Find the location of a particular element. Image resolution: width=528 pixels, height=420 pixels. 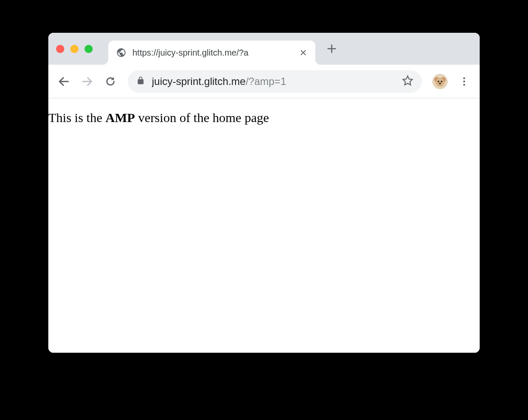

toolbar: juicy-sprint.glitch.me/?amp=1 is located at coordinates (264, 81).